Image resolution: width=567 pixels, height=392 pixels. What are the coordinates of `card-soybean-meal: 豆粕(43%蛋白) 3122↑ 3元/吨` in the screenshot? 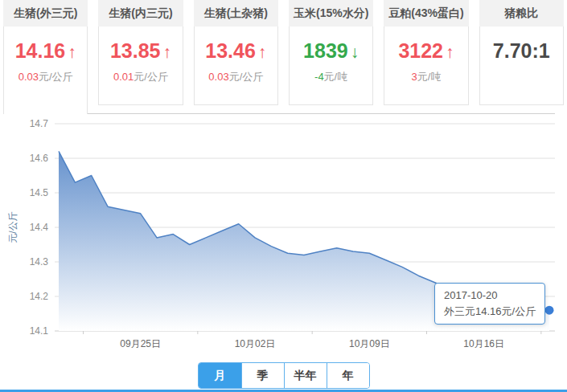 It's located at (426, 57).